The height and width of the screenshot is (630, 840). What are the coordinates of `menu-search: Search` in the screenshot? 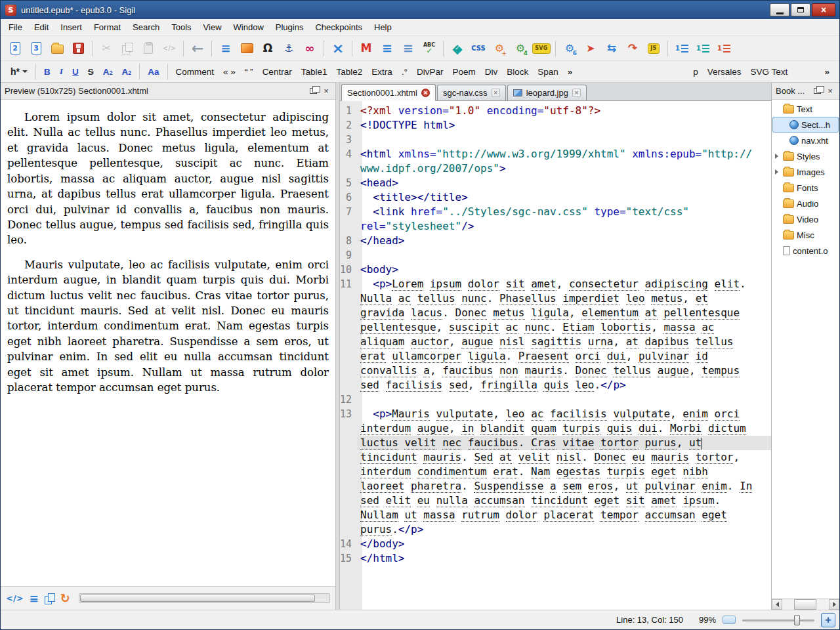 It's located at (146, 28).